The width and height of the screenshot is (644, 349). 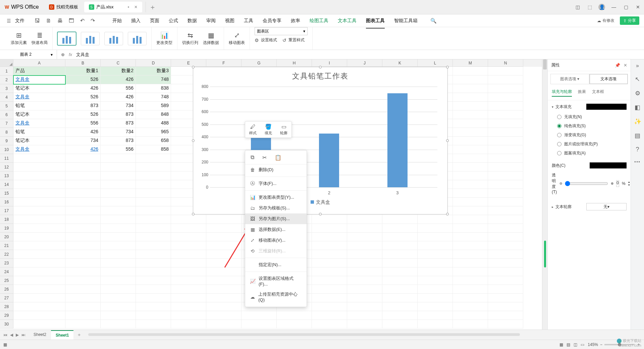 What do you see at coordinates (582, 93) in the screenshot?
I see `prop-subtab-effect: 效果` at bounding box center [582, 93].